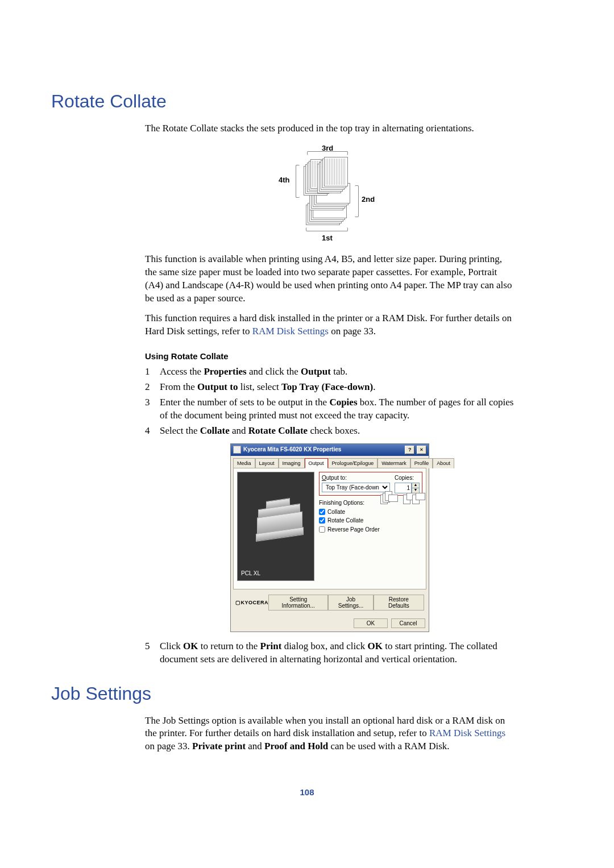 This screenshot has height=868, width=614. Describe the element at coordinates (327, 238) in the screenshot. I see `label-1st: 1st` at that location.